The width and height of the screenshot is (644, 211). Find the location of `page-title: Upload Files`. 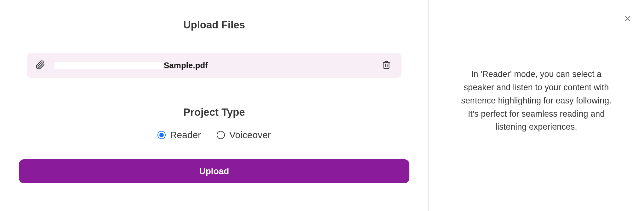

page-title: Upload Files is located at coordinates (214, 25).